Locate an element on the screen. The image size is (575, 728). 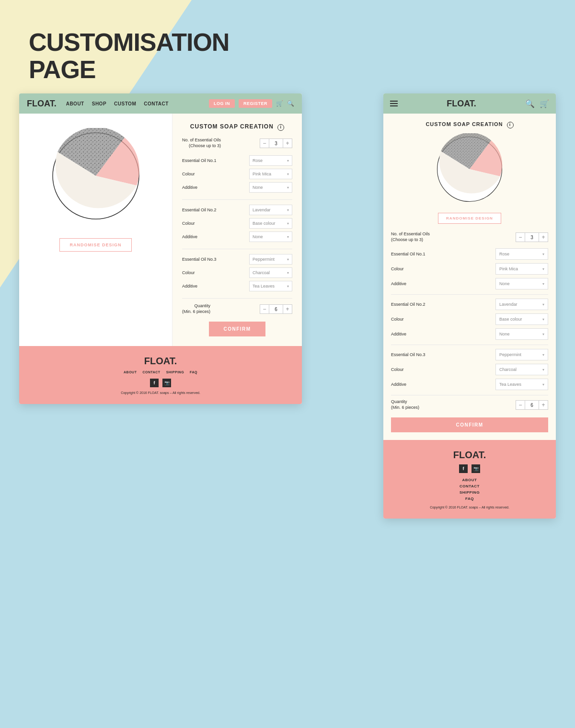
mobile-oils-minus: − is located at coordinates (520, 237).